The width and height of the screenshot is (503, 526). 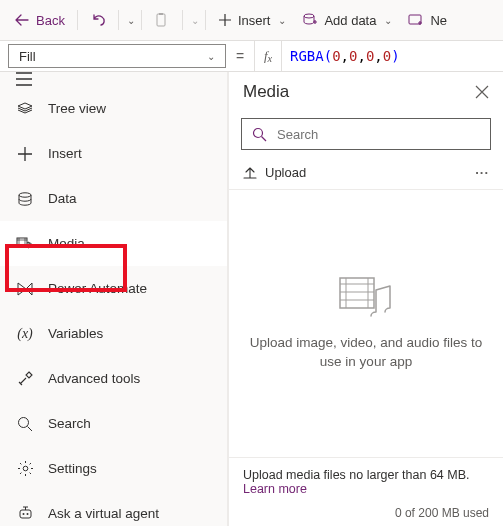 I want to click on nav-advanced-tools: Advanced tools, so click(x=114, y=378).